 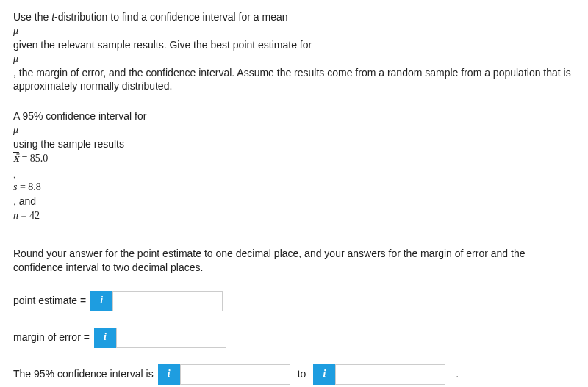 What do you see at coordinates (32, 17) in the screenshot?
I see `intro-text-a: Use the` at bounding box center [32, 17].